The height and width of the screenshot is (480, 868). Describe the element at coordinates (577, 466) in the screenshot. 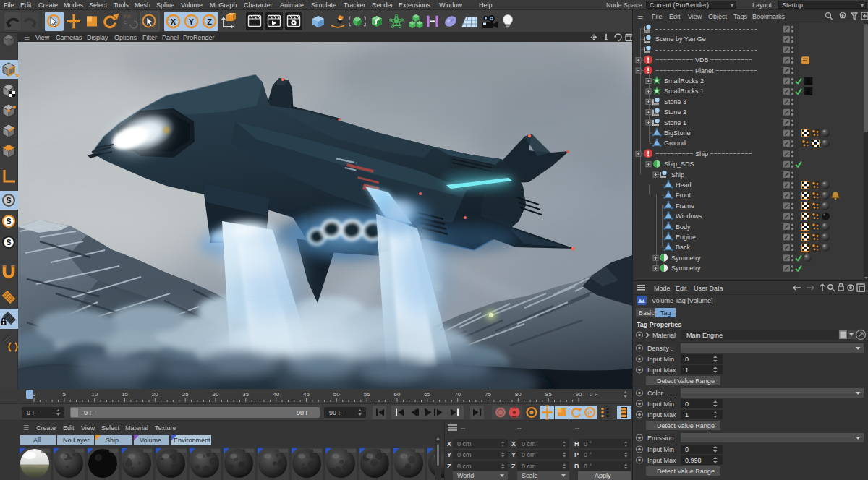

I see `svg-text: B` at that location.